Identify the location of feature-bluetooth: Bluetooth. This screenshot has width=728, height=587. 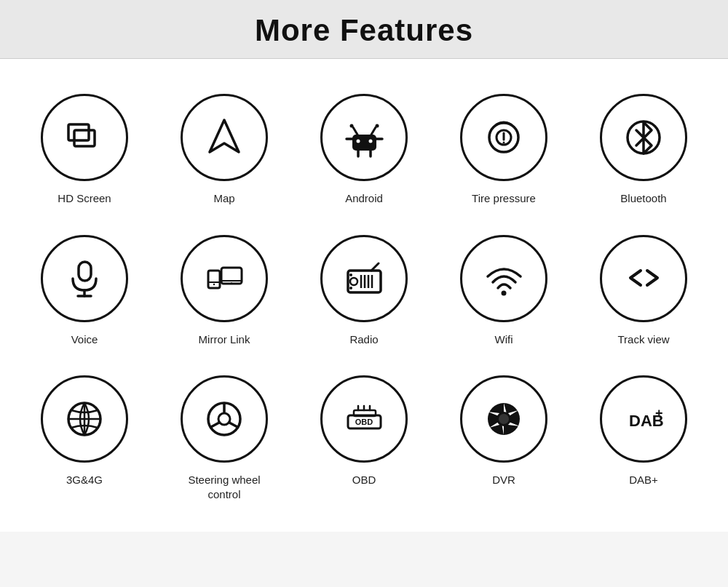
(644, 151).